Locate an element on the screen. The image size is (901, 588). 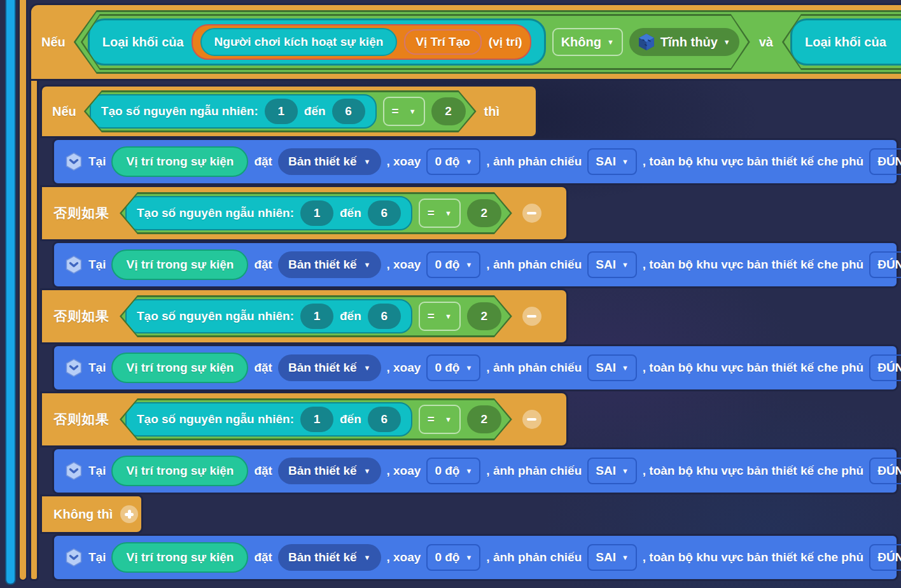
add-branch-button is located at coordinates (129, 514).